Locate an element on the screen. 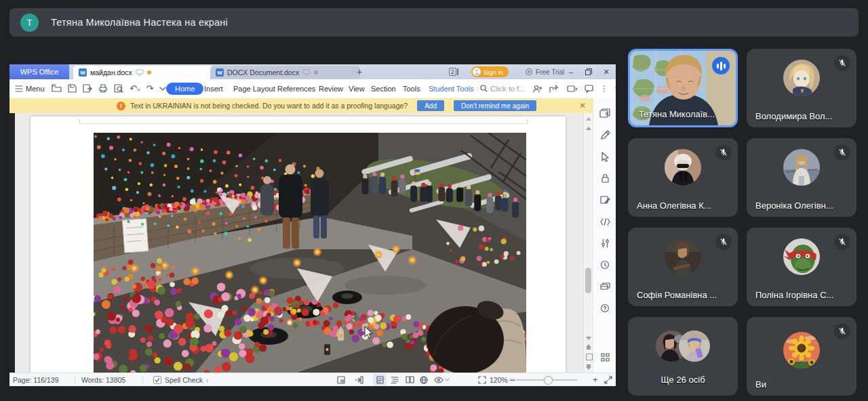 This screenshot has width=868, height=401. toolbar-collapse-icon is located at coordinates (163, 89).